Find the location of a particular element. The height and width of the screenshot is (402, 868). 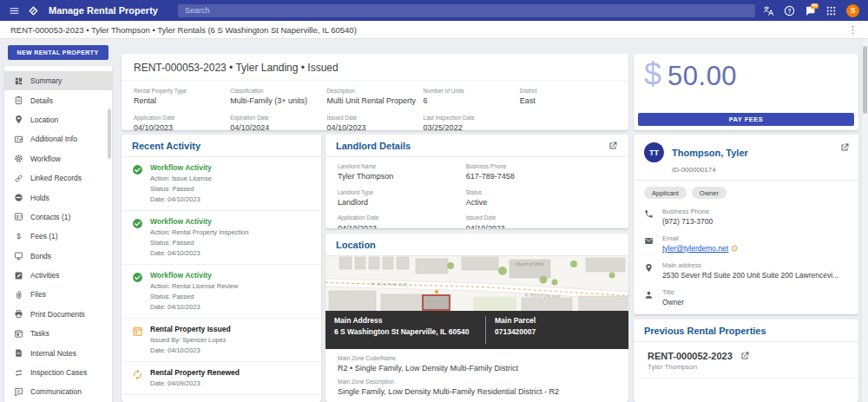

field-value: Single Family, Low Density Multi-Family … is located at coordinates (477, 392).